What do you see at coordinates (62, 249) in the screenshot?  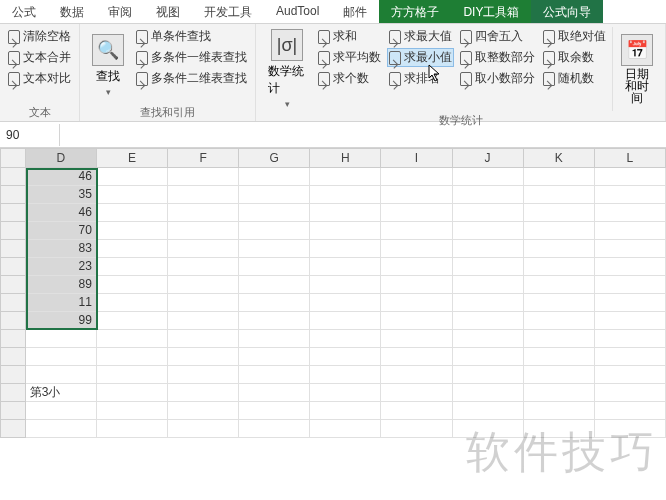 I see `cell: 83` at bounding box center [62, 249].